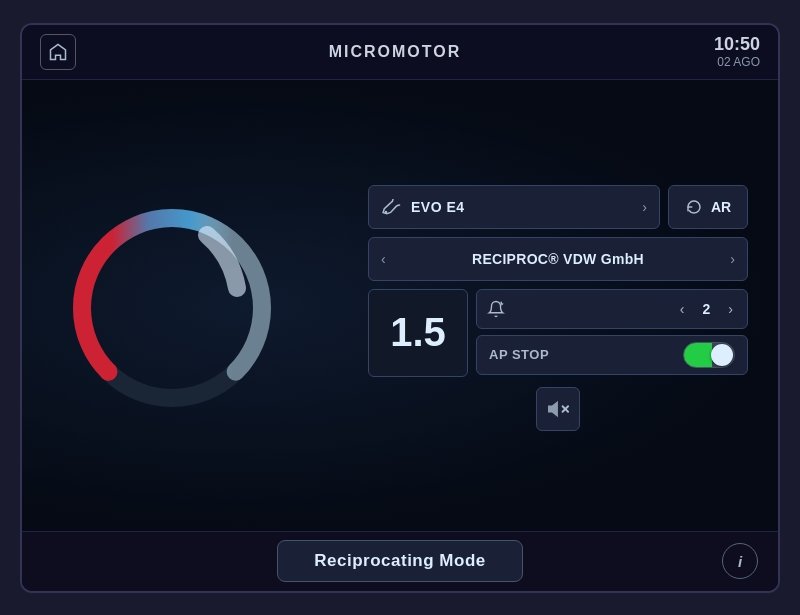  What do you see at coordinates (58, 52) in the screenshot?
I see `home-icon` at bounding box center [58, 52].